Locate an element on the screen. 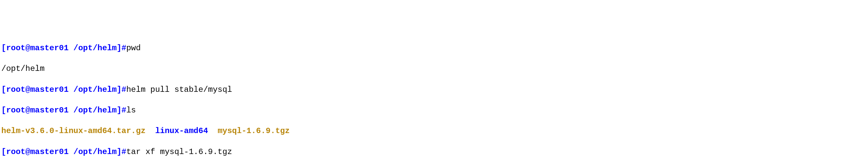 Image resolution: width=868 pixels, height=167 pixels. output-pwd: /opt/helm is located at coordinates (434, 69).